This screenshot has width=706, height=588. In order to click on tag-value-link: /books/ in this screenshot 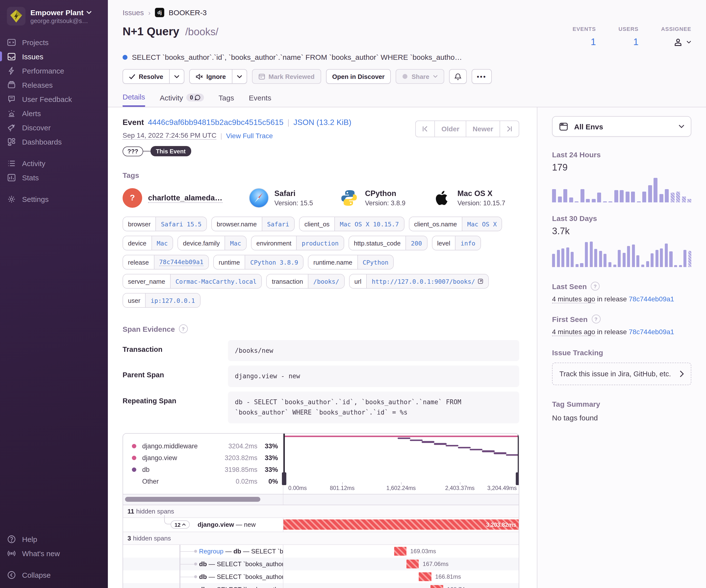, I will do `click(326, 282)`.